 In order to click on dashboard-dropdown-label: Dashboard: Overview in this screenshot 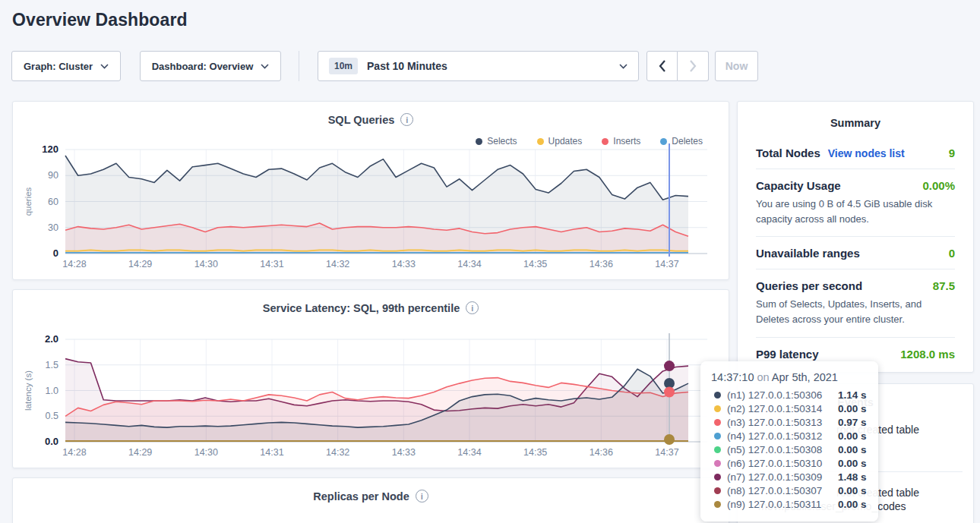, I will do `click(203, 67)`.